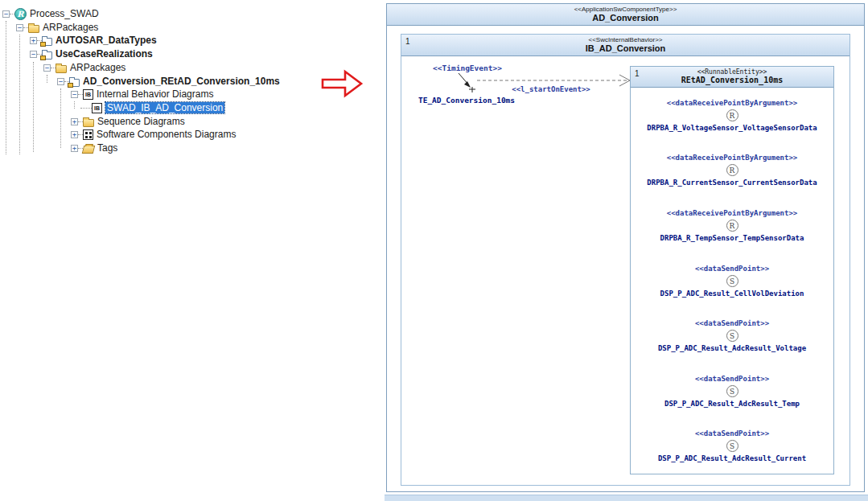 This screenshot has height=501, width=868. Describe the element at coordinates (732, 281) in the screenshot. I see `data-send-point-entry: <<dataSendPoint>> S DSP_P_ADC_Result_Cel…` at that location.